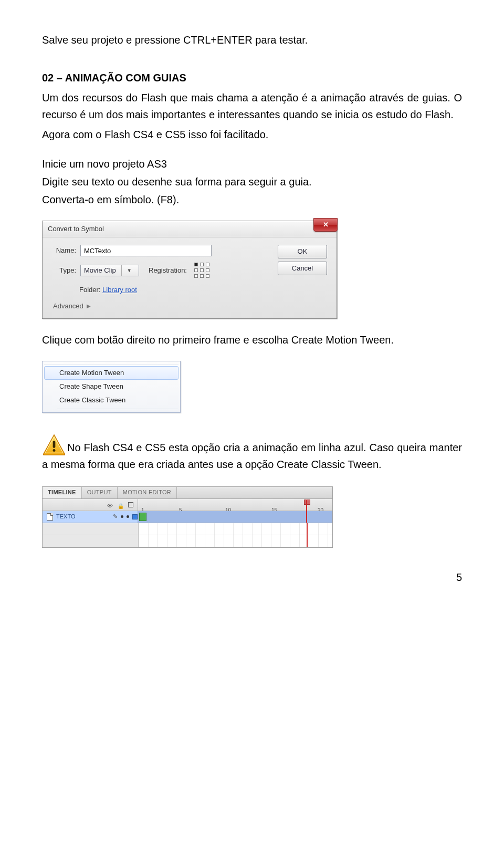 The height and width of the screenshot is (842, 504). What do you see at coordinates (111, 373) in the screenshot?
I see `menu-item-create-motion-tween: Create Motion Tween` at bounding box center [111, 373].